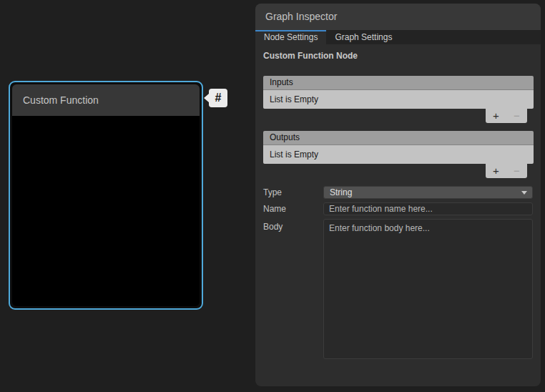 The image size is (545, 392). I want to click on inputs-add-button: +, so click(496, 116).